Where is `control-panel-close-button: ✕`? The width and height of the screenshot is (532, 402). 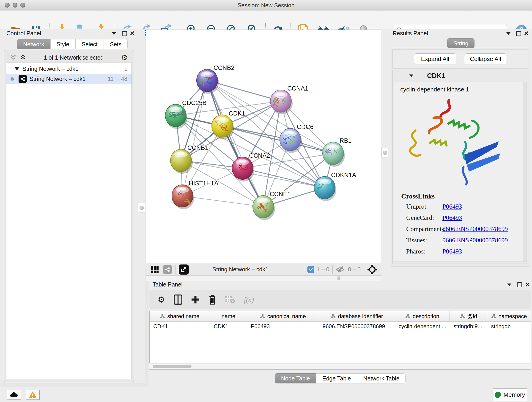
control-panel-close-button: ✕ is located at coordinates (132, 33).